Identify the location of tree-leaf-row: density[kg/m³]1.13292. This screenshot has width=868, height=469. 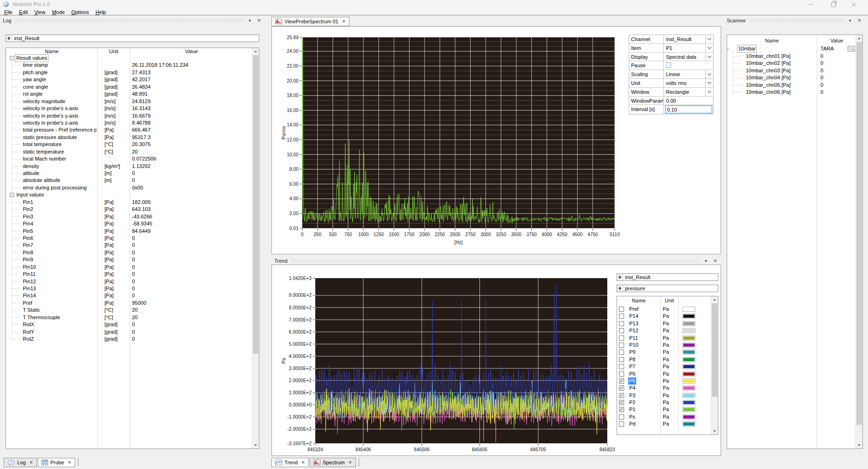
(129, 166).